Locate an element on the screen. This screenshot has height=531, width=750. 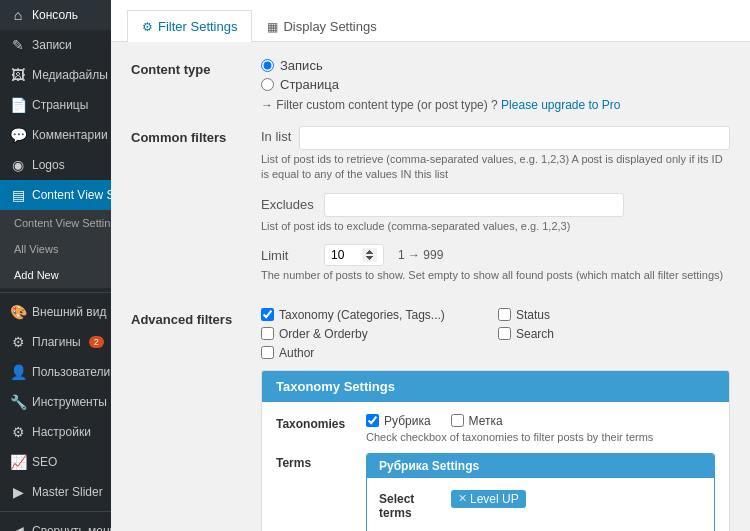
limit-inline: Limit 1 → 999 is located at coordinates (496, 255).